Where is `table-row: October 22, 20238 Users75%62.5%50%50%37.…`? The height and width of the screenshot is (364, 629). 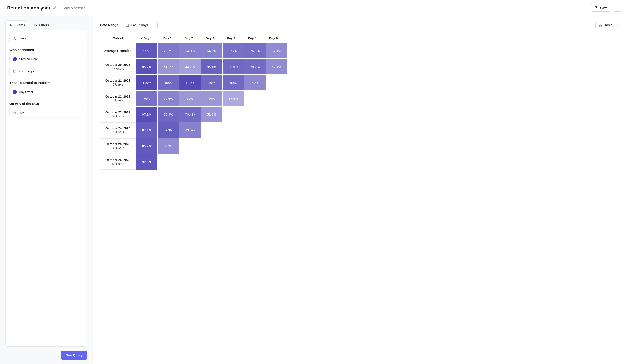
table-row: October 22, 20238 Users75%62.5%50%50%37.… is located at coordinates (194, 98).